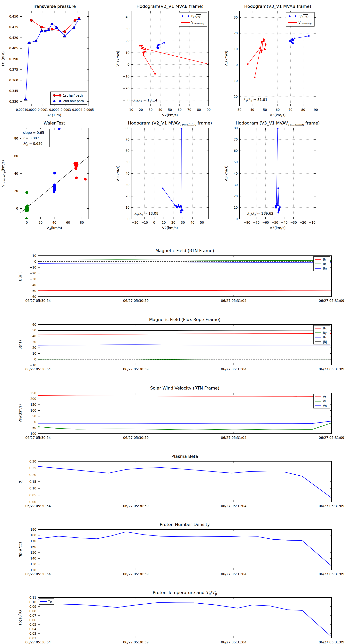 The width and height of the screenshot is (351, 644). I want to click on annotation: λ1/λ3 ≈ 81.81, so click(255, 100).